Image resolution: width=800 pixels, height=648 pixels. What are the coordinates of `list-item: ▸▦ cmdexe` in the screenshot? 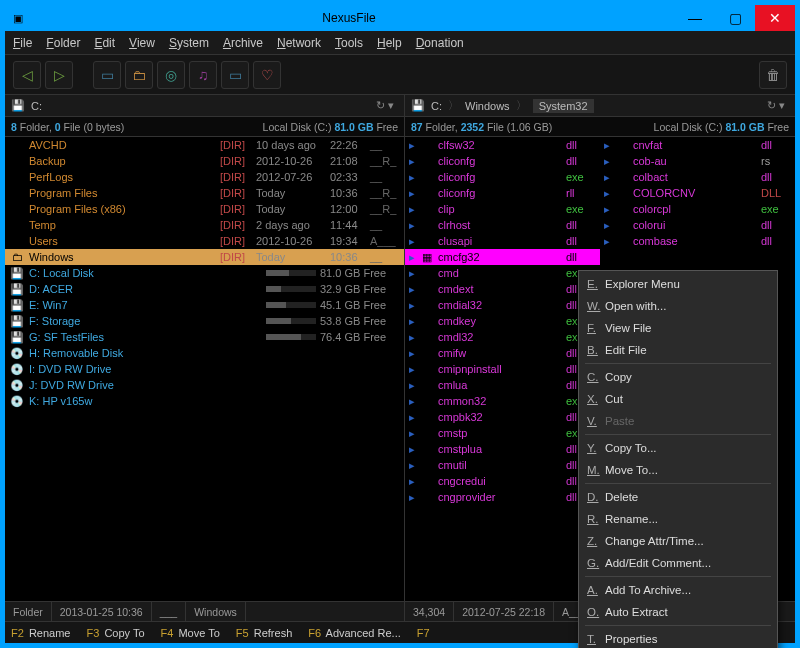 It's located at (502, 273).